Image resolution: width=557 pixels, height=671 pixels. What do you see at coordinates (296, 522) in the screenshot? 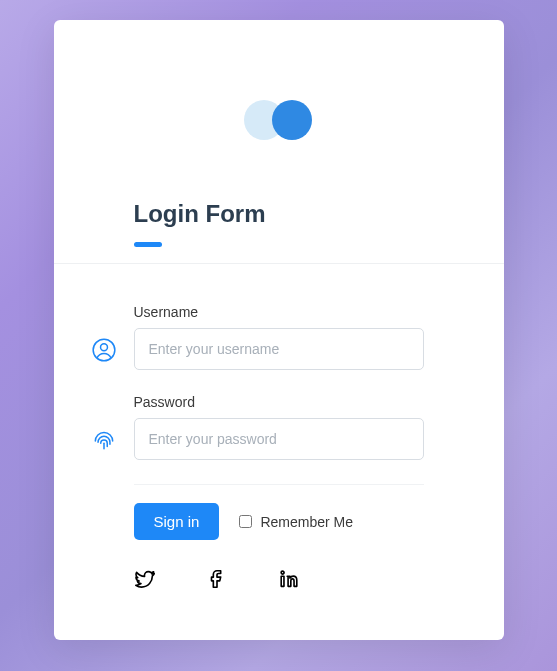
I see `remember-me: Remember Me` at bounding box center [296, 522].